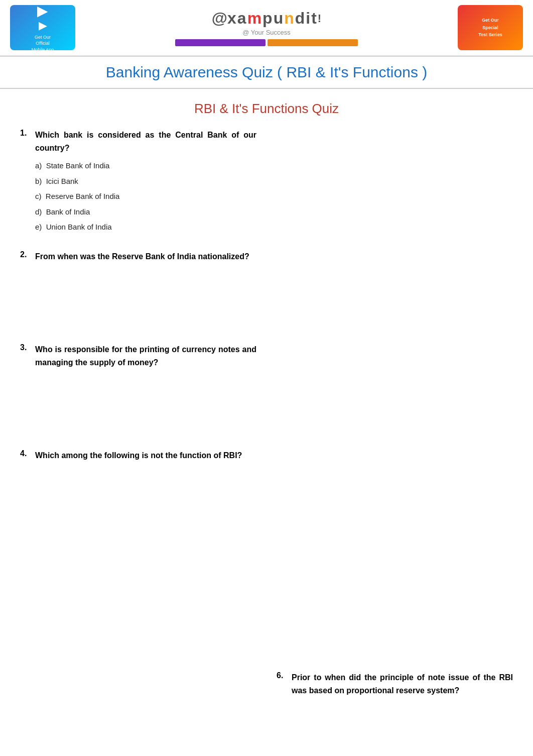  I want to click on logo-bars, so click(266, 43).